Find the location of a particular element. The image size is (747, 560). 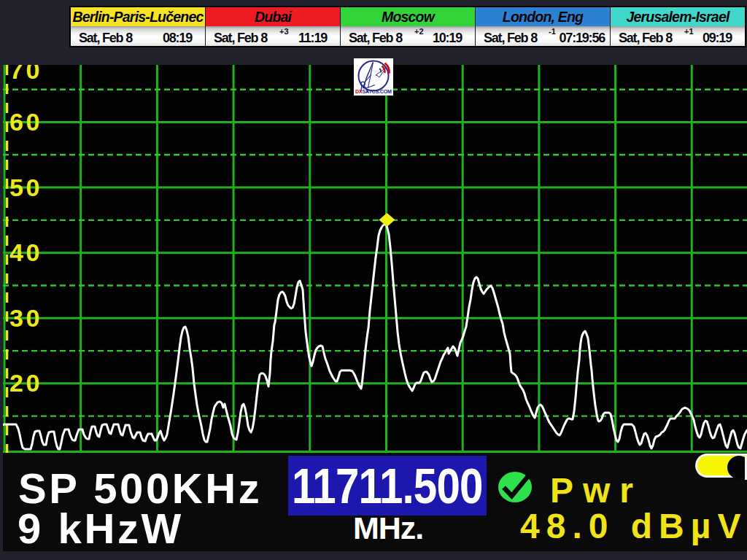

svg-text: 60 is located at coordinates (26, 122).